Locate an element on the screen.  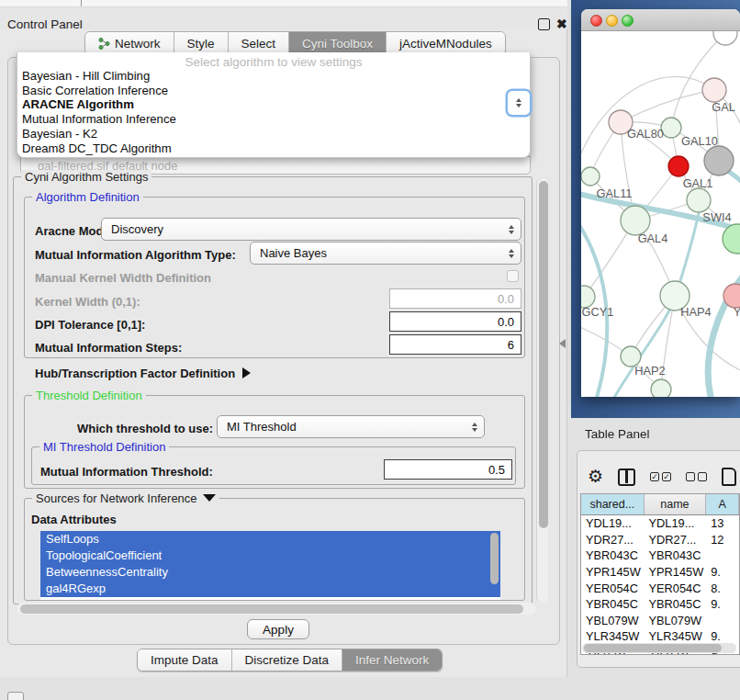
node-attribute-table: shared...nameAYDL19...YDL19...13YDR27...… is located at coordinates (660, 574).